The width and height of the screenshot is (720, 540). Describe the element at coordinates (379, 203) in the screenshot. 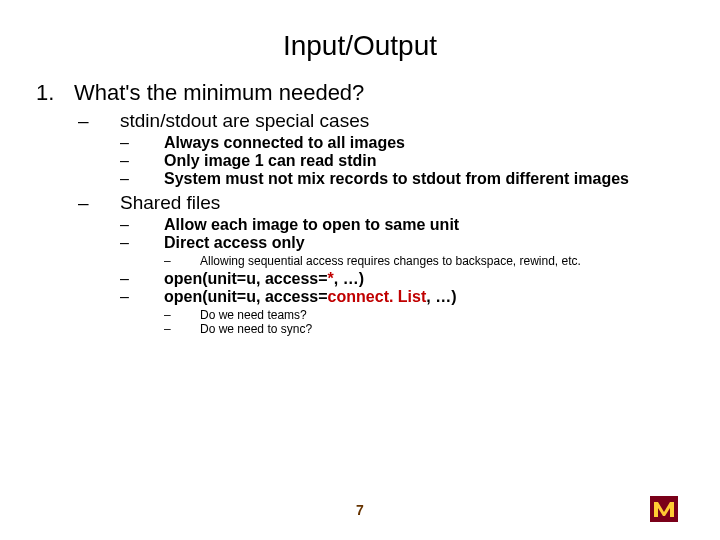

I see `bullet-l2: – Shared files` at that location.